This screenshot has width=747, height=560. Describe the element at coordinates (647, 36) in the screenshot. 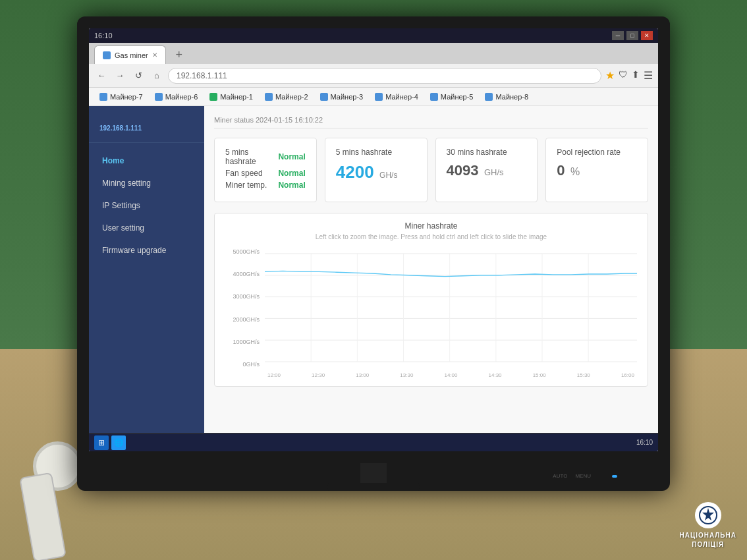

I see `close-button: ✕` at that location.